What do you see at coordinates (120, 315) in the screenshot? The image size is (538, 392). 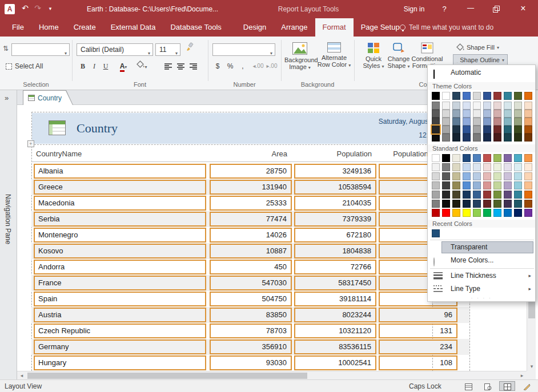 I see `cell-name: Austria` at bounding box center [120, 315].